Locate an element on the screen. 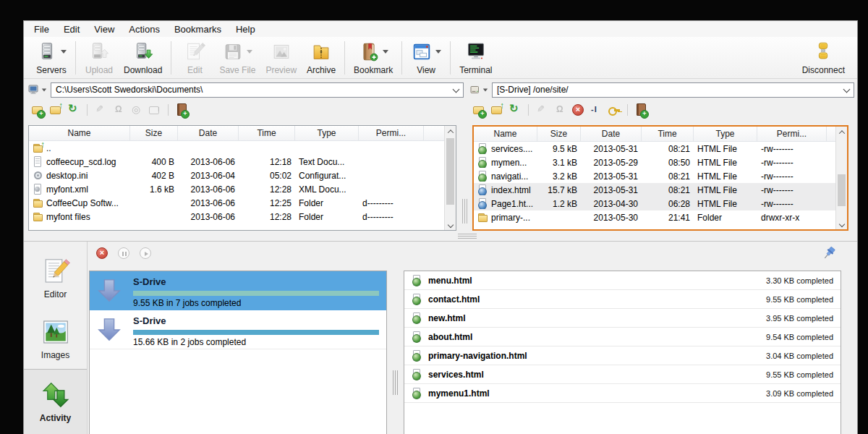 The image size is (868, 434). sidebar-tab-editor: Editor is located at coordinates (55, 278).